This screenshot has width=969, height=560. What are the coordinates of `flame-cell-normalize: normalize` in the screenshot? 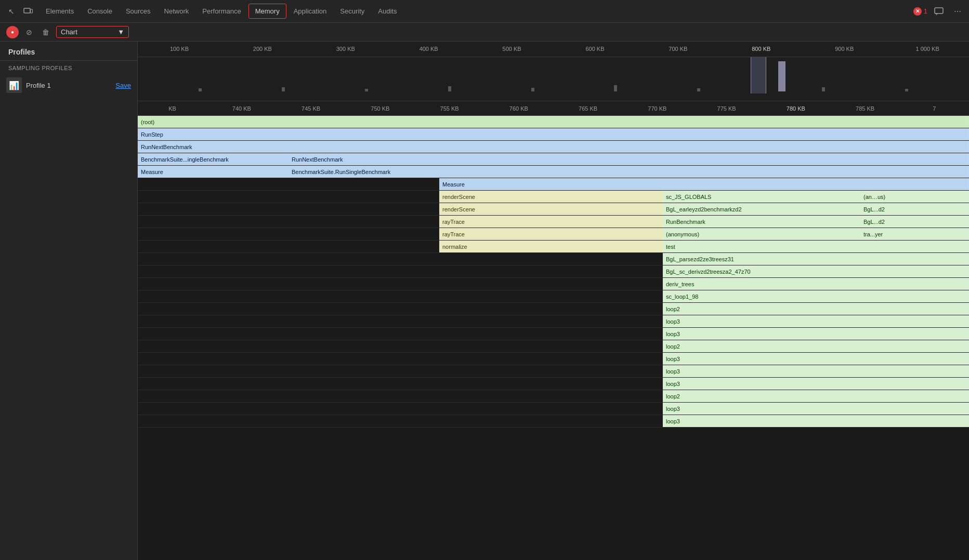 It's located at (551, 246).